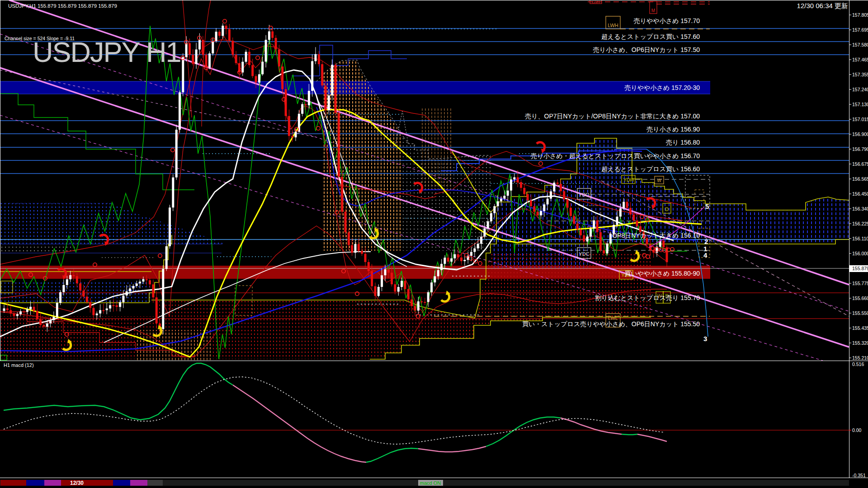 The width and height of the screenshot is (868, 488). Describe the element at coordinates (860, 119) in the screenshot. I see `svg-text: 157.015` at that location.